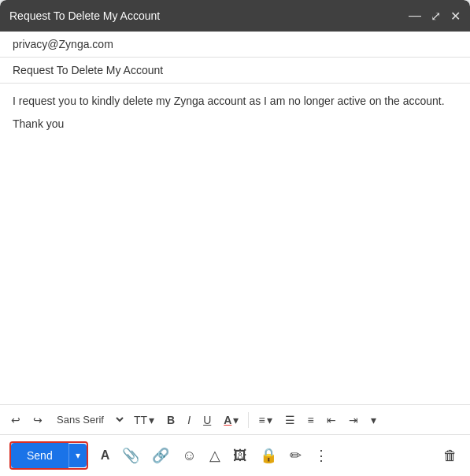 The image size is (470, 476). Describe the element at coordinates (131, 456) in the screenshot. I see `attach-button: 📎` at that location.